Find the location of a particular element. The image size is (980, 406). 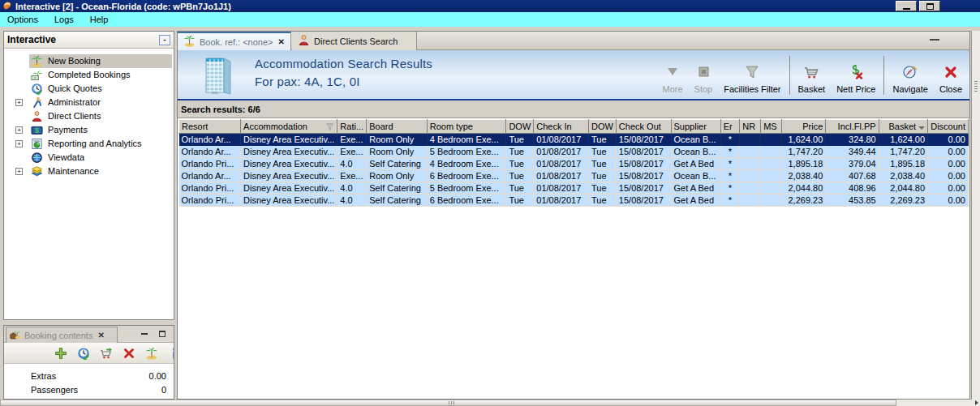

column-header-price: Price is located at coordinates (804, 126).